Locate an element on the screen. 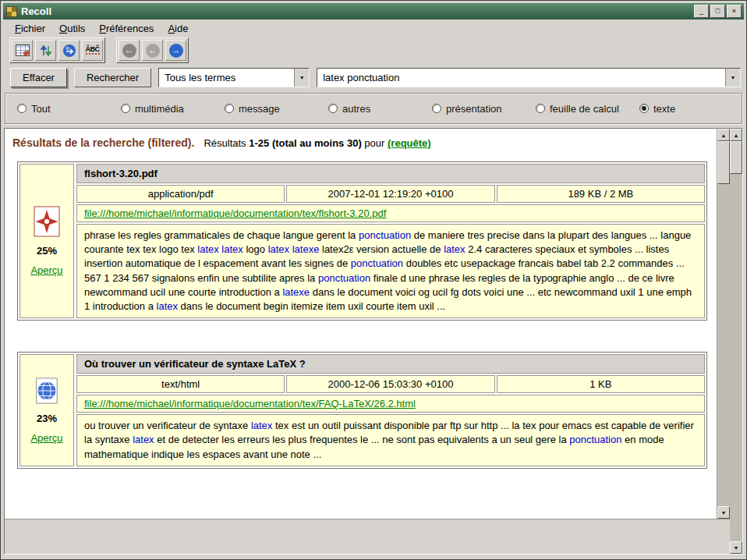  filter-radio-tout: Tout is located at coordinates (69, 109).